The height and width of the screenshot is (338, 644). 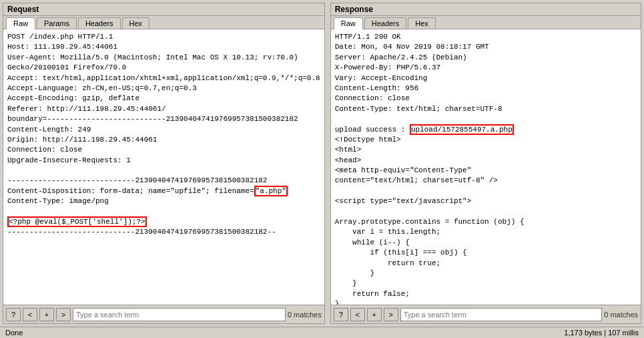 What do you see at coordinates (304, 315) in the screenshot?
I see `matches-label-request: 0 matches` at bounding box center [304, 315].